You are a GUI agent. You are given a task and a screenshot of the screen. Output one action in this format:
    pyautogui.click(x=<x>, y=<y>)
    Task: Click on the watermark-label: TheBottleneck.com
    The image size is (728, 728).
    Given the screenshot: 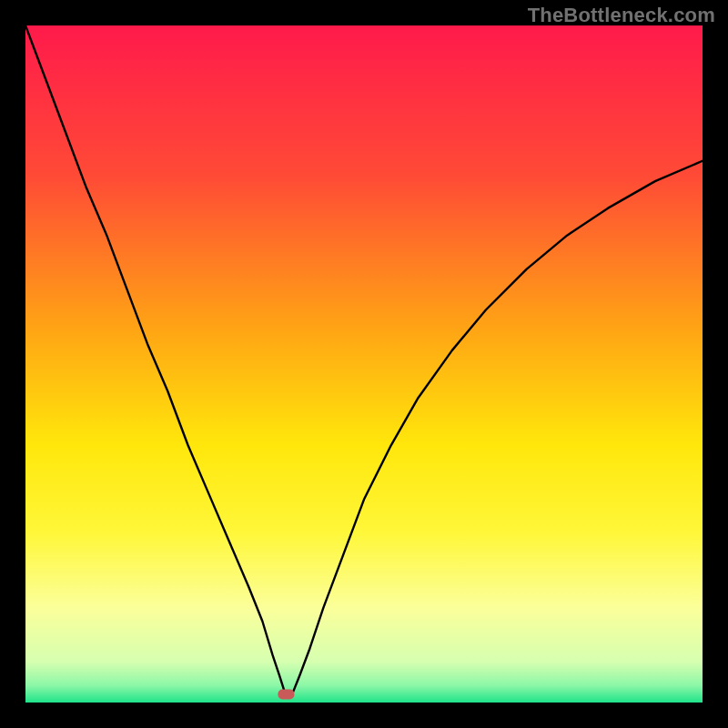 What is the action you would take?
    pyautogui.click(x=622, y=15)
    